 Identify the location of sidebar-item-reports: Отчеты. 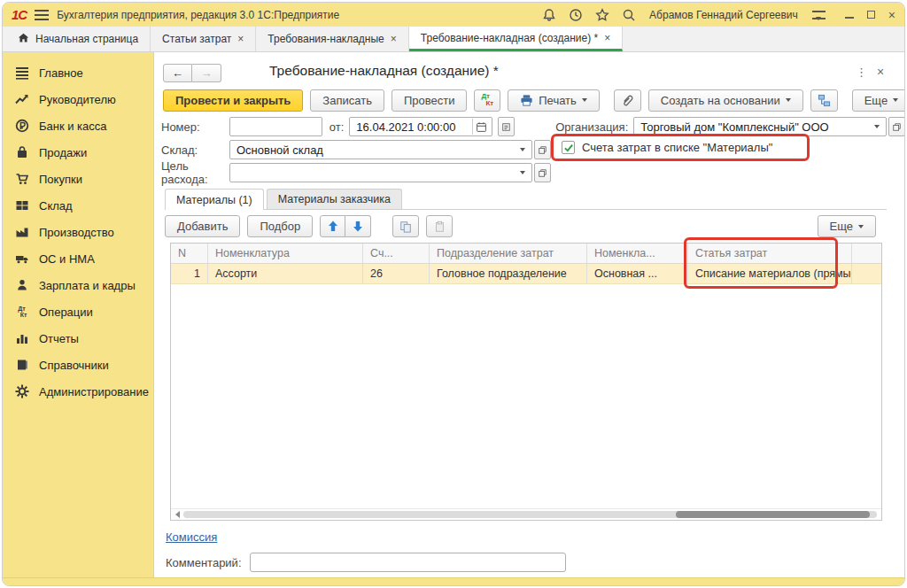
(78, 338).